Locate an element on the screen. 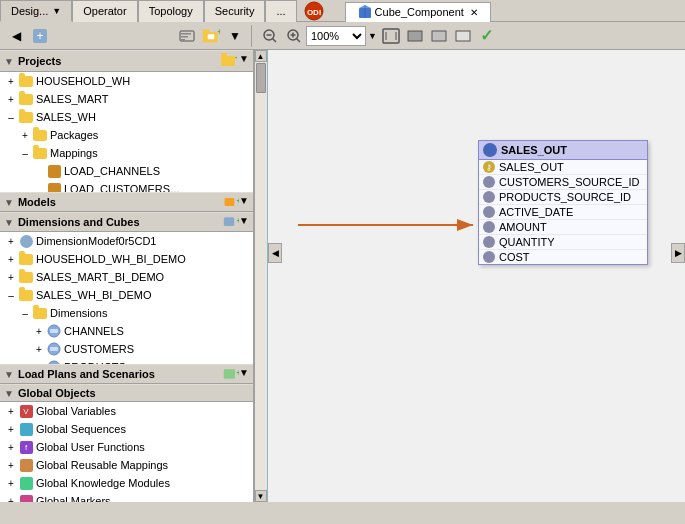 This screenshot has height=524, width=685. cube-row-5: QUANTITY is located at coordinates (563, 242).